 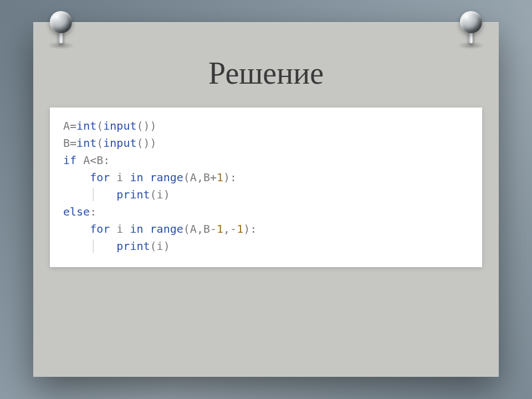 What do you see at coordinates (213, 177) in the screenshot?
I see `code-token: +` at bounding box center [213, 177].